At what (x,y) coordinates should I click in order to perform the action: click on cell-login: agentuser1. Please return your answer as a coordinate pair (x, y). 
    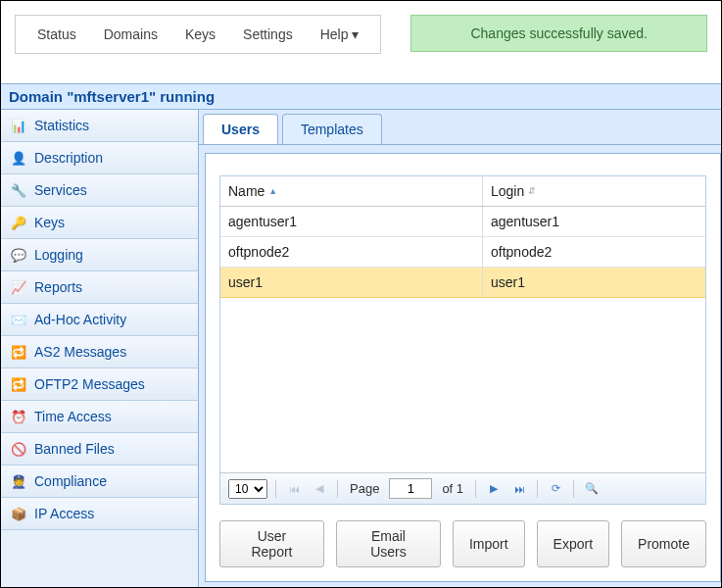
    Looking at the image, I should click on (594, 221).